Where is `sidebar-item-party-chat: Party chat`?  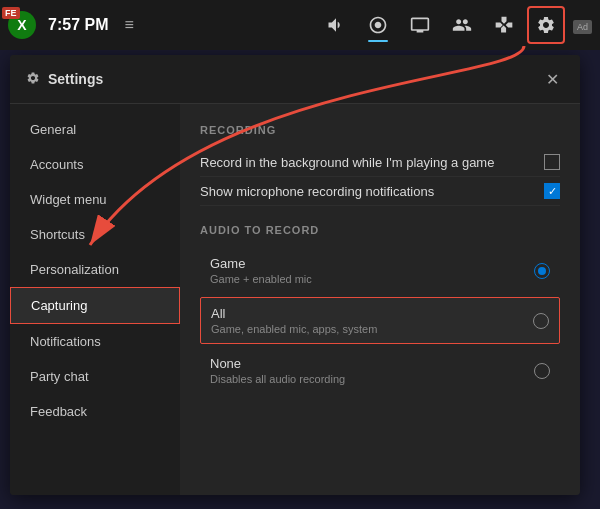 sidebar-item-party-chat: Party chat is located at coordinates (95, 376).